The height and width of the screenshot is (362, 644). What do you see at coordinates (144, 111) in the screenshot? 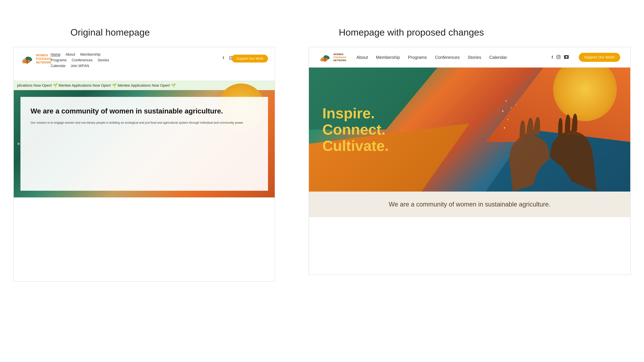
I see `orig-hero-title: We are a community of women in sustainab…` at bounding box center [144, 111].